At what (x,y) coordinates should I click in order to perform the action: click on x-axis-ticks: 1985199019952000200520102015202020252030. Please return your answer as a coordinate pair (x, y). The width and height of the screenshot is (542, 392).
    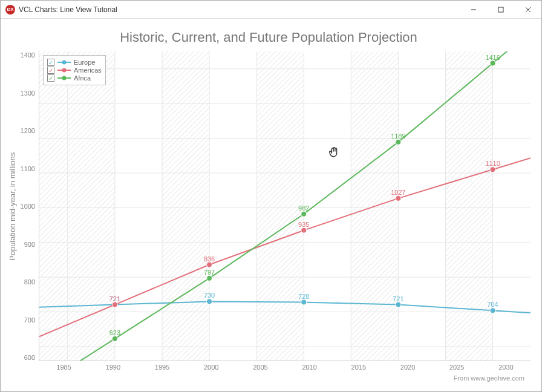
    Looking at the image, I should click on (285, 367).